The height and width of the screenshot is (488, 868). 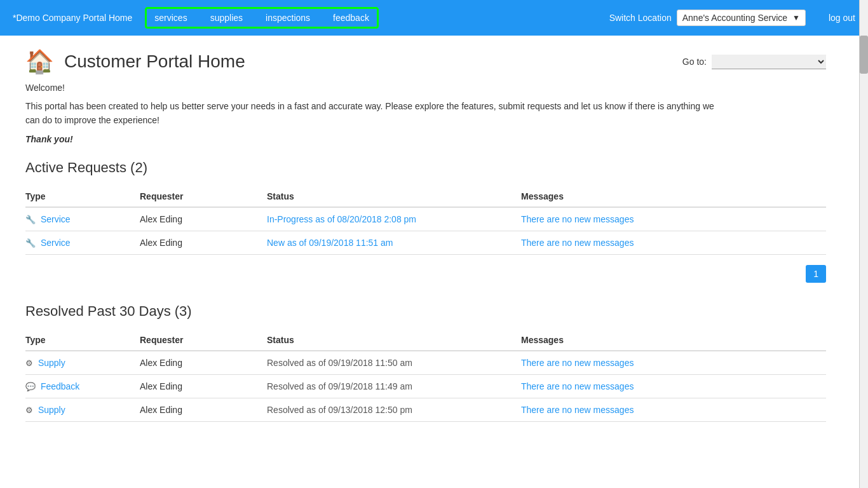 I want to click on col-header-messages: Messages, so click(x=674, y=197).